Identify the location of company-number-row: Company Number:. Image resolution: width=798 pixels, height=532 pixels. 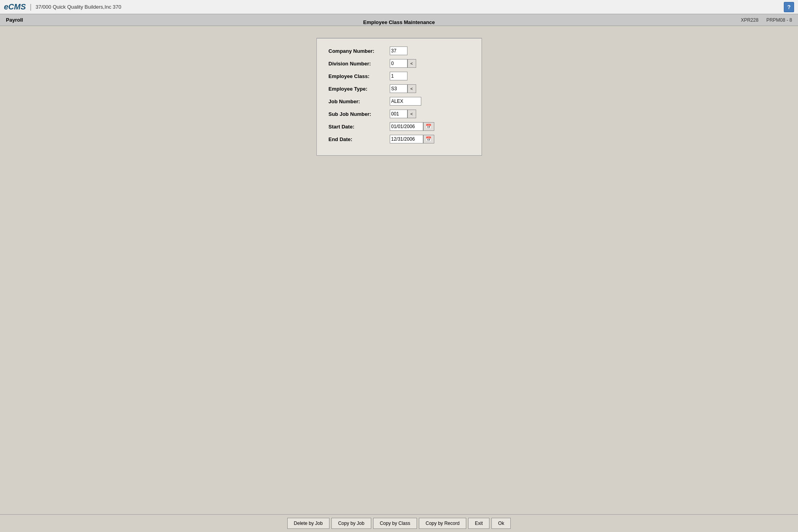
(399, 51).